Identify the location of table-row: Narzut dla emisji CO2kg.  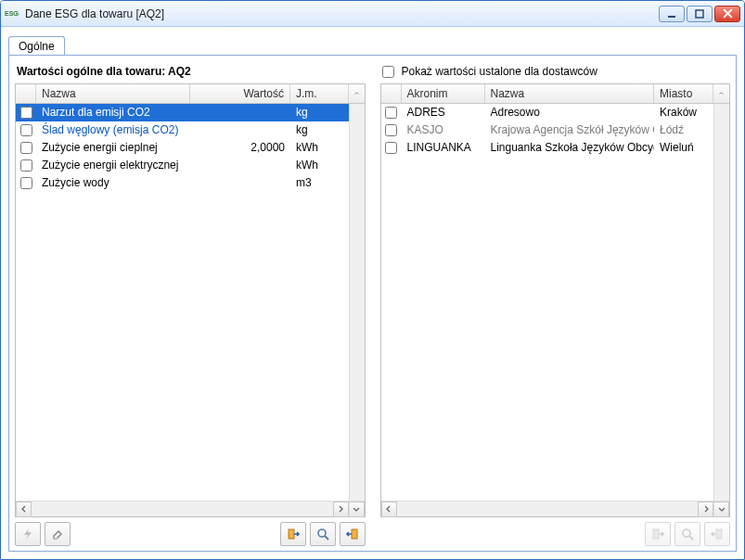
(182, 113).